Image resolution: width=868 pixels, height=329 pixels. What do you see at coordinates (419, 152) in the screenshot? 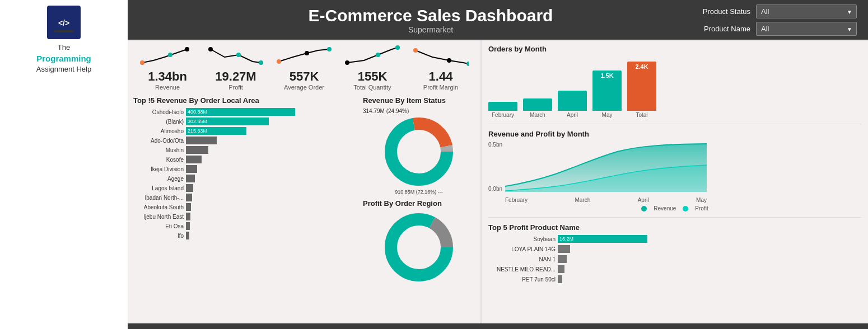
I see `revenue-donut` at bounding box center [419, 152].